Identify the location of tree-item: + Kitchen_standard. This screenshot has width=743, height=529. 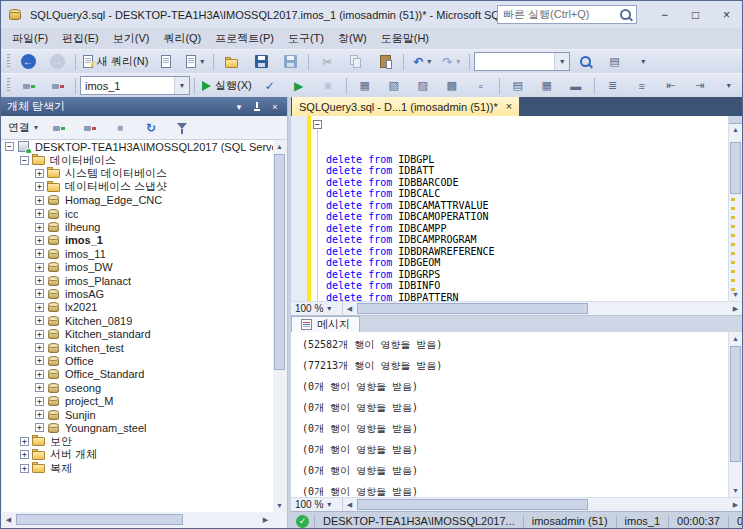
(138, 334).